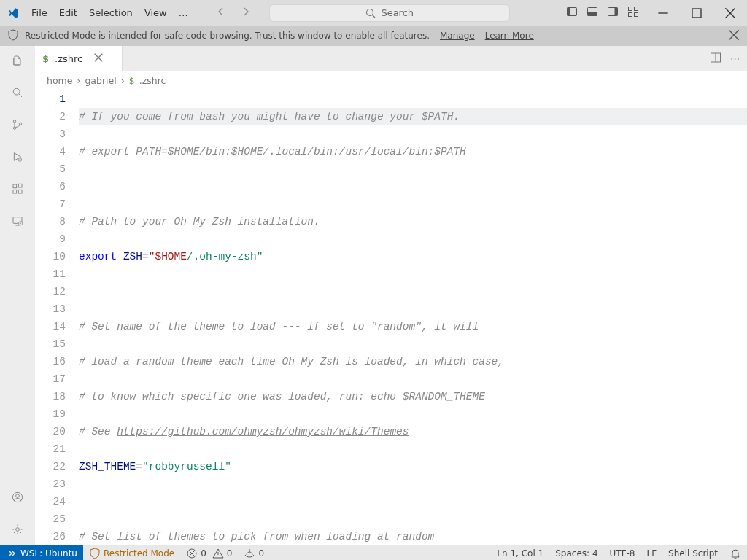 The width and height of the screenshot is (747, 560). Describe the element at coordinates (153, 80) in the screenshot. I see `breadcrumb-file: .zshrc` at that location.